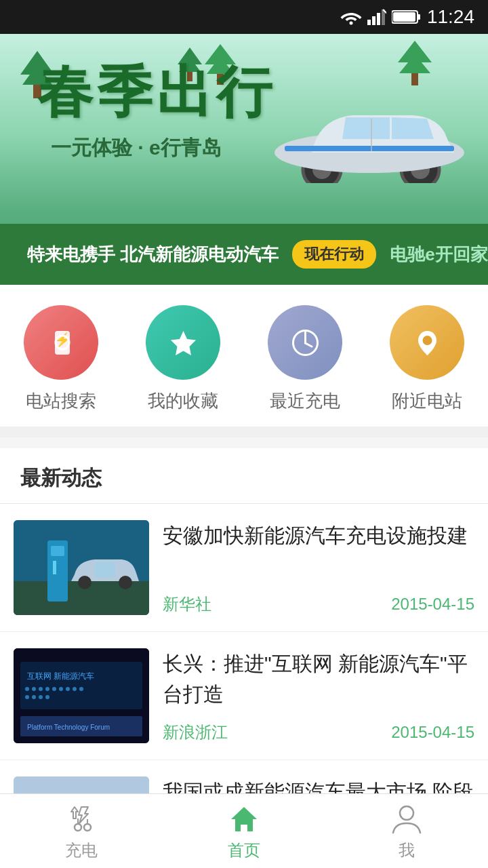  Describe the element at coordinates (427, 359) in the screenshot. I see `quick-item-nearby: 附近电站` at that location.